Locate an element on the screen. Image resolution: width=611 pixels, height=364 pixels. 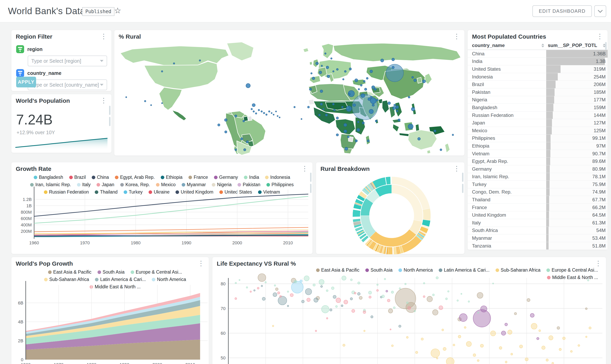
country-name-cell: South Africa is located at coordinates (507, 231).